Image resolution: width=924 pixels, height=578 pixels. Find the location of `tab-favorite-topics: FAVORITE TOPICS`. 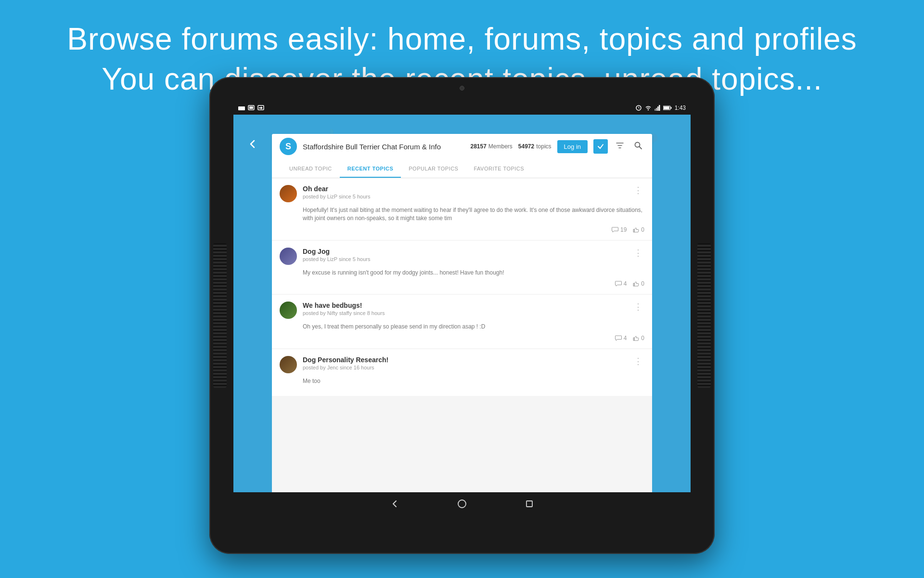

tab-favorite-topics: FAVORITE TOPICS is located at coordinates (499, 169).